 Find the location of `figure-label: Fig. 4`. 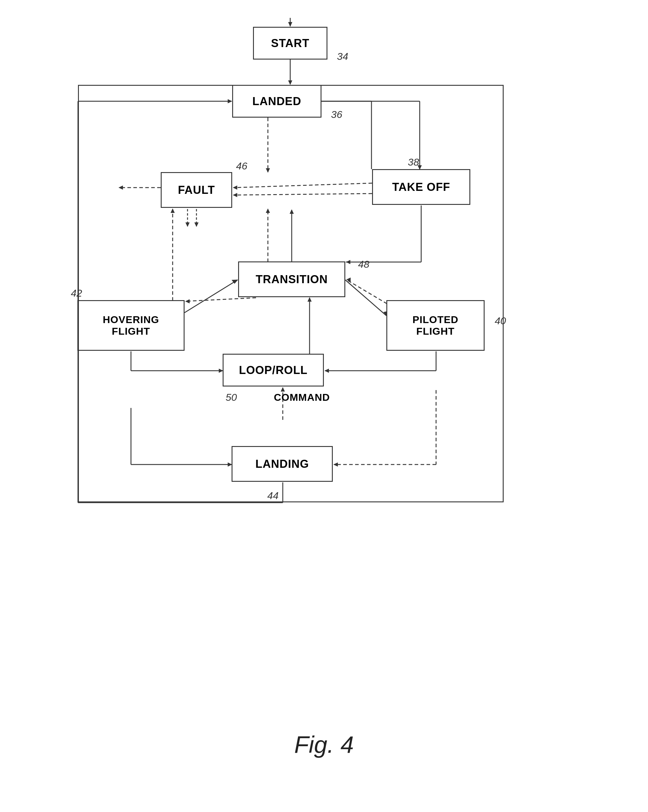

figure-label: Fig. 4 is located at coordinates (324, 745).